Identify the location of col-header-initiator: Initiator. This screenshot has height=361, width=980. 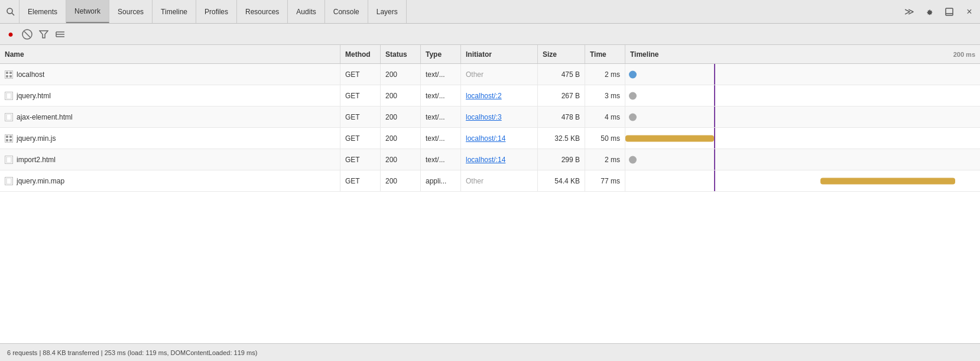
(499, 54).